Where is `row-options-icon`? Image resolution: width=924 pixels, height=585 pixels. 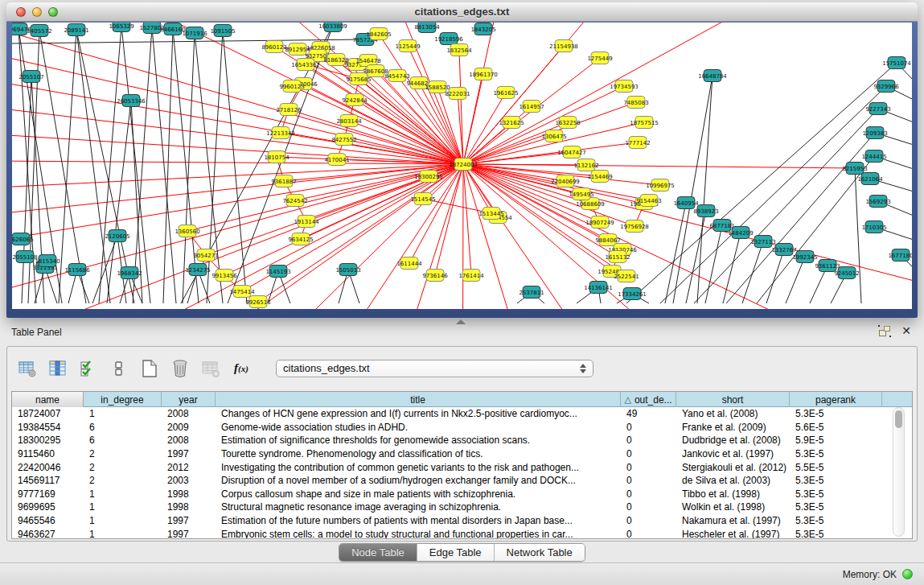
row-options-icon is located at coordinates (119, 369).